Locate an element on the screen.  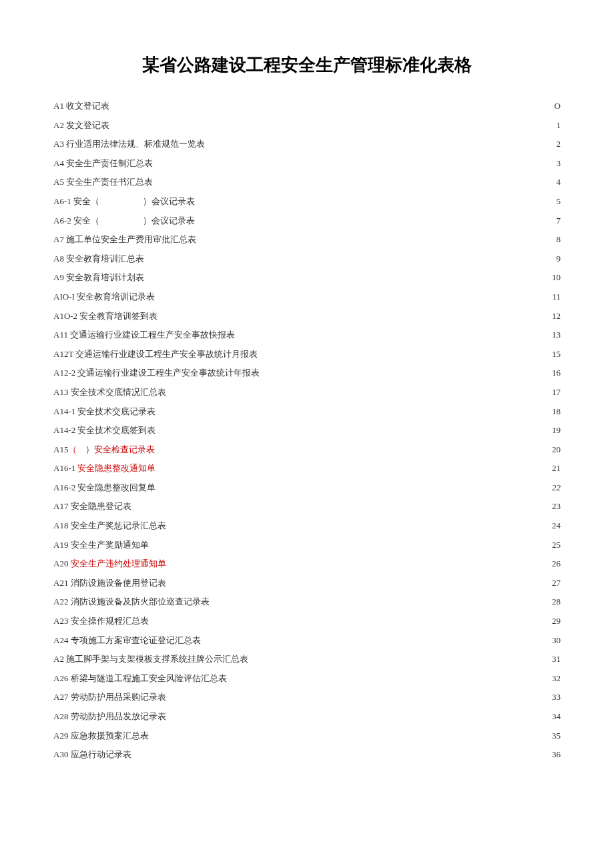
toc-label: A15（ ）安全检查记录表 is located at coordinates (104, 450).